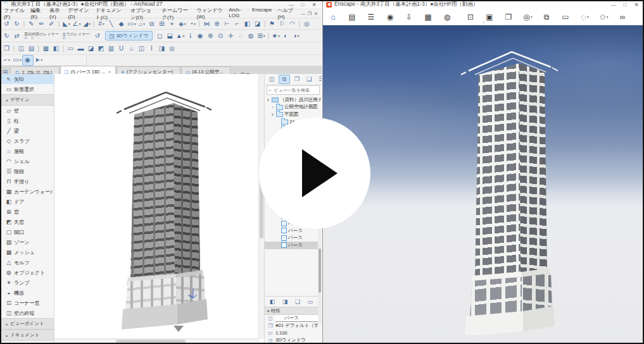 The image size is (644, 344). What do you see at coordinates (221, 35) in the screenshot?
I see `zoom-icon: ⊙` at bounding box center [221, 35].